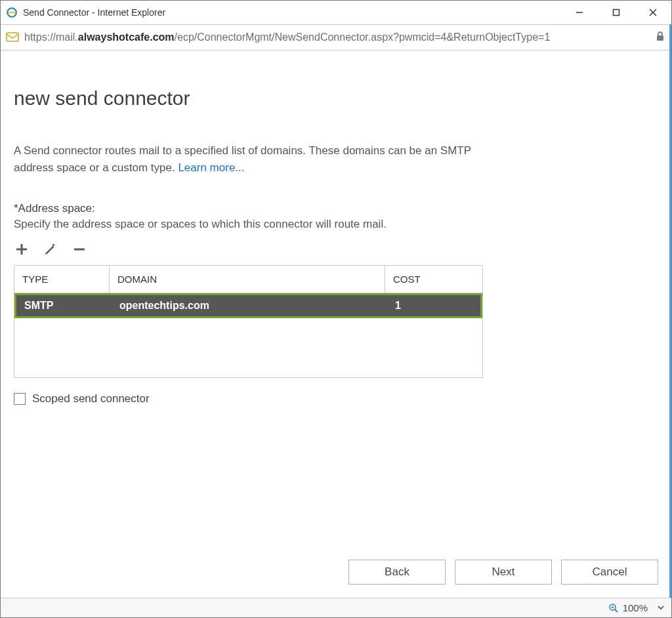  I want to click on add-button, so click(22, 251).